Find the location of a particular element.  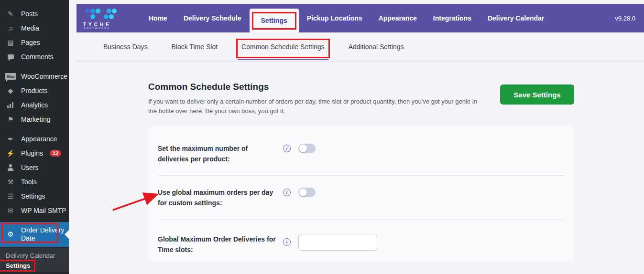

marketing-icon: ⚑ is located at coordinates (11, 119).